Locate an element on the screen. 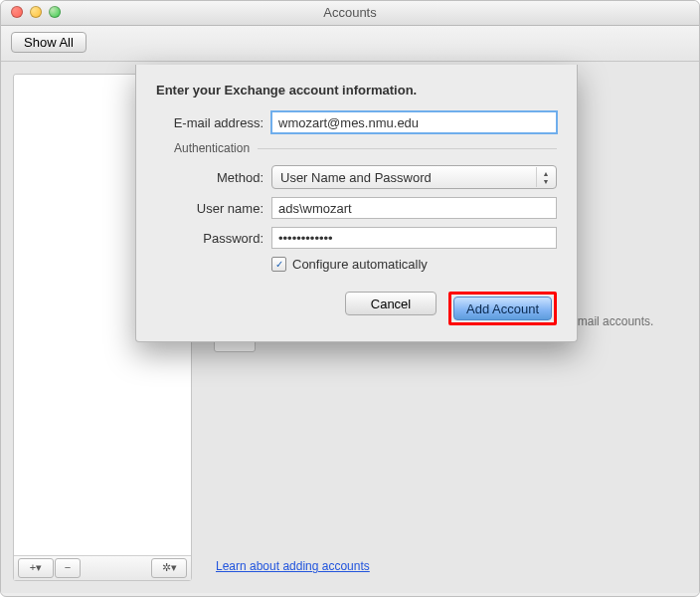  close-icon is located at coordinates (17, 12).